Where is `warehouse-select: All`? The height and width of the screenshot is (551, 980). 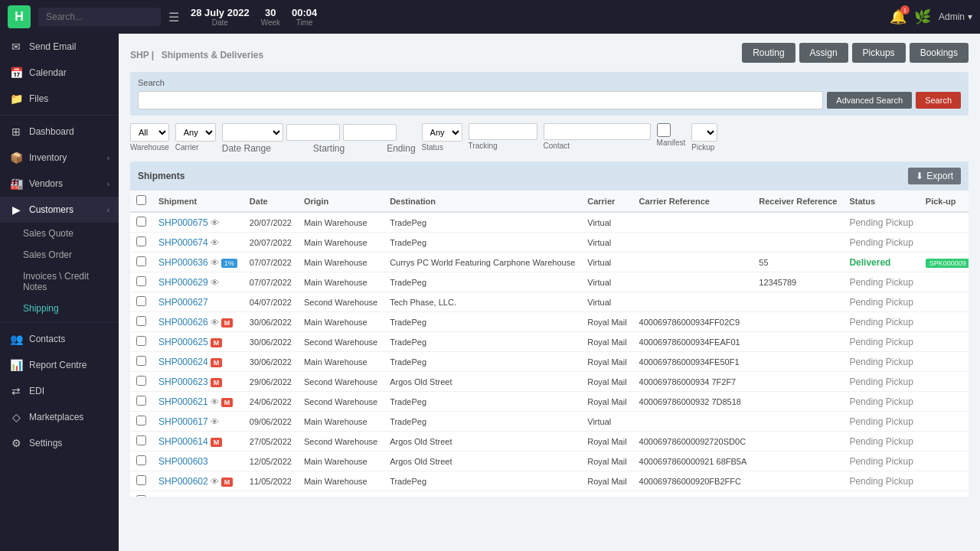 warehouse-select: All is located at coordinates (150, 132).